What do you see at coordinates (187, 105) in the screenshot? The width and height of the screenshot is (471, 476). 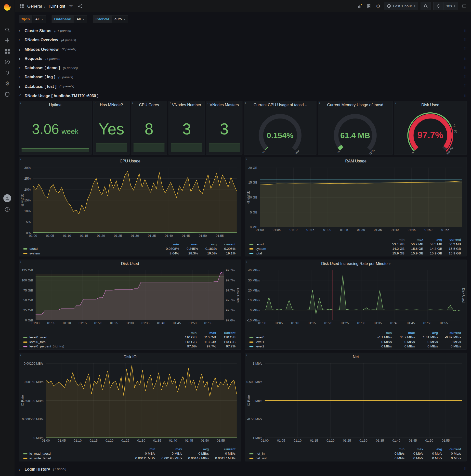 I see `panel-title: VNodes Number` at bounding box center [187, 105].